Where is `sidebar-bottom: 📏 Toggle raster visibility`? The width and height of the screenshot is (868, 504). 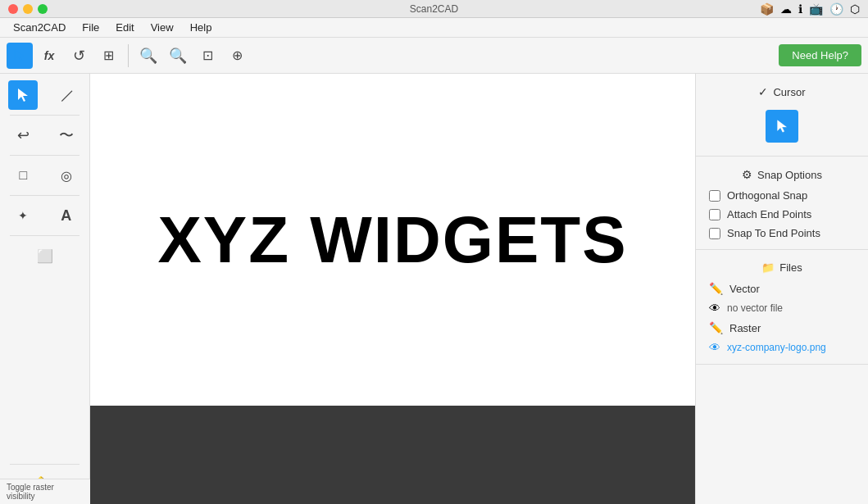 sidebar-bottom: 📏 Toggle raster visibility is located at coordinates (44, 479).